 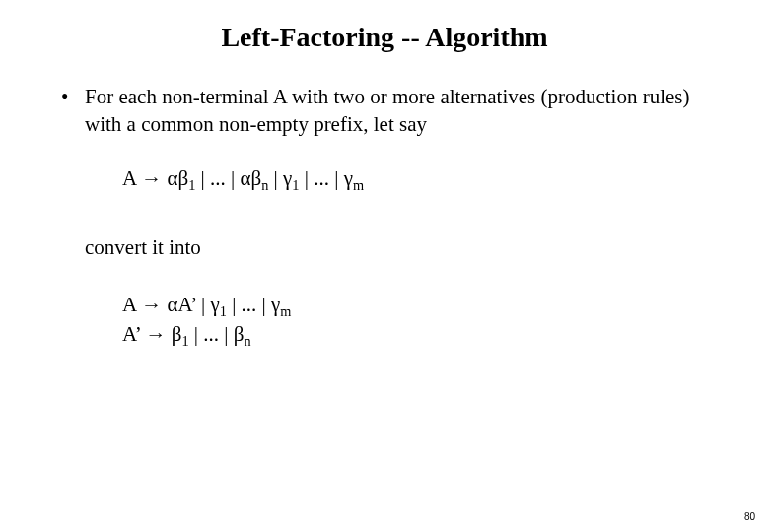 I want to click on bullet-text: For each non-terminal A with two or more…, so click(x=388, y=110).